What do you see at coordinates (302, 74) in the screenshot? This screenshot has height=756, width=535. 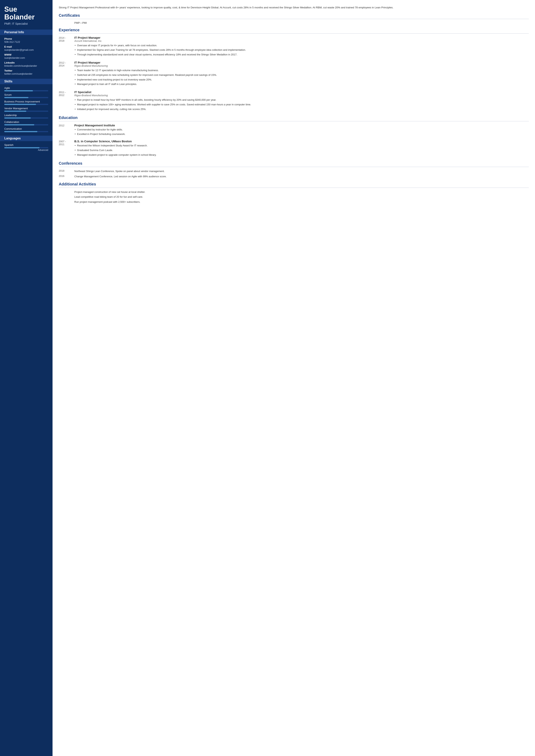 I see `exp-content-2: IT Project Manager Rigas-Bratland Manufa…` at bounding box center [302, 74].